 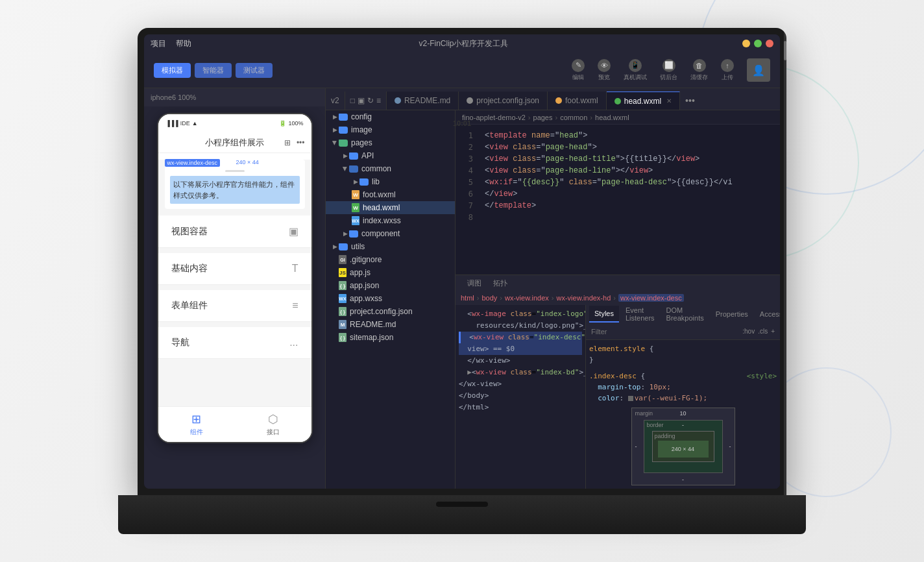 I want to click on head-tab-label: head.wxml, so click(x=642, y=101).